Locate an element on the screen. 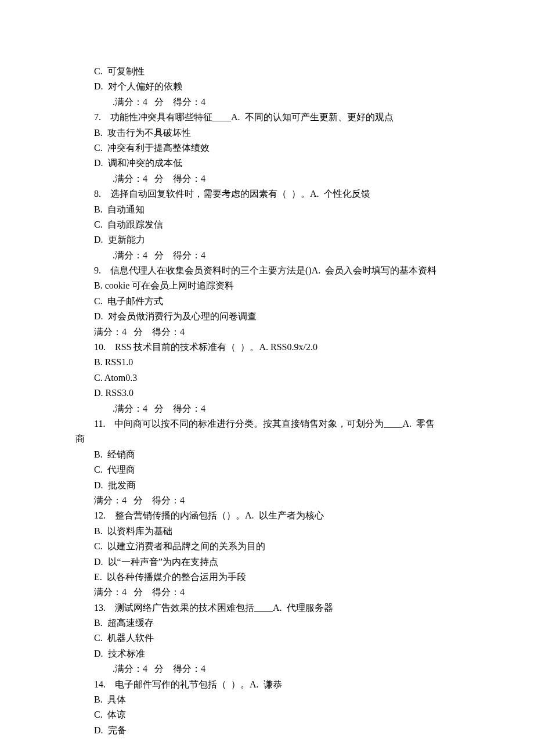  text-line: D. 技术标准 is located at coordinates (267, 654).